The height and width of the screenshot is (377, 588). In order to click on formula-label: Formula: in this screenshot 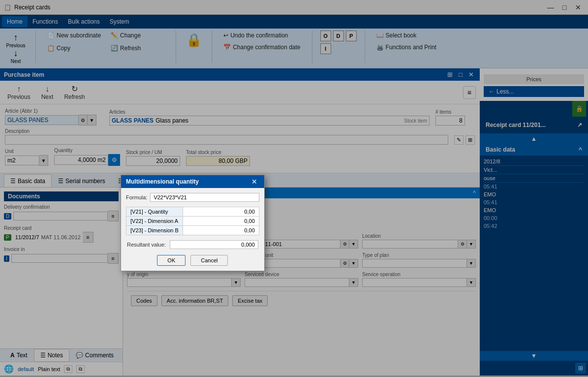, I will do `click(137, 197)`.